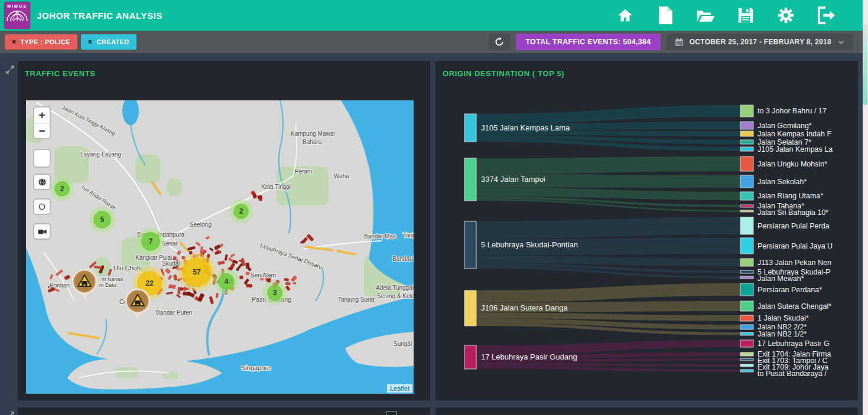  What do you see at coordinates (127, 268) in the screenshot?
I see `svg-text: Ulu Choh` at bounding box center [127, 268].